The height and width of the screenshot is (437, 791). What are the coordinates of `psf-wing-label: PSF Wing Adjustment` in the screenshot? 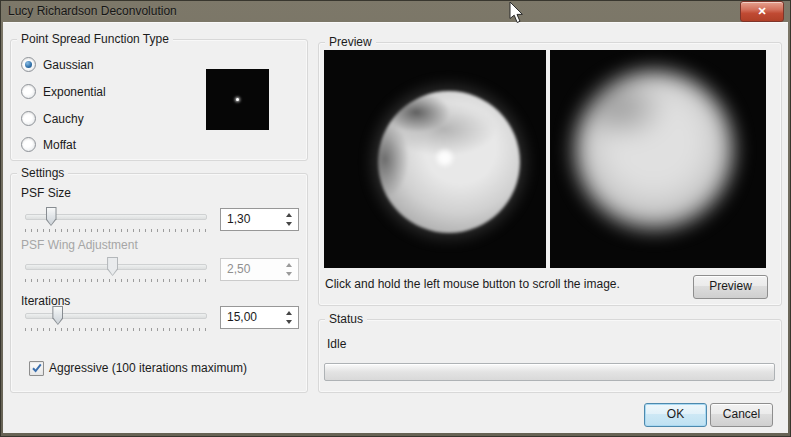 It's located at (80, 245).